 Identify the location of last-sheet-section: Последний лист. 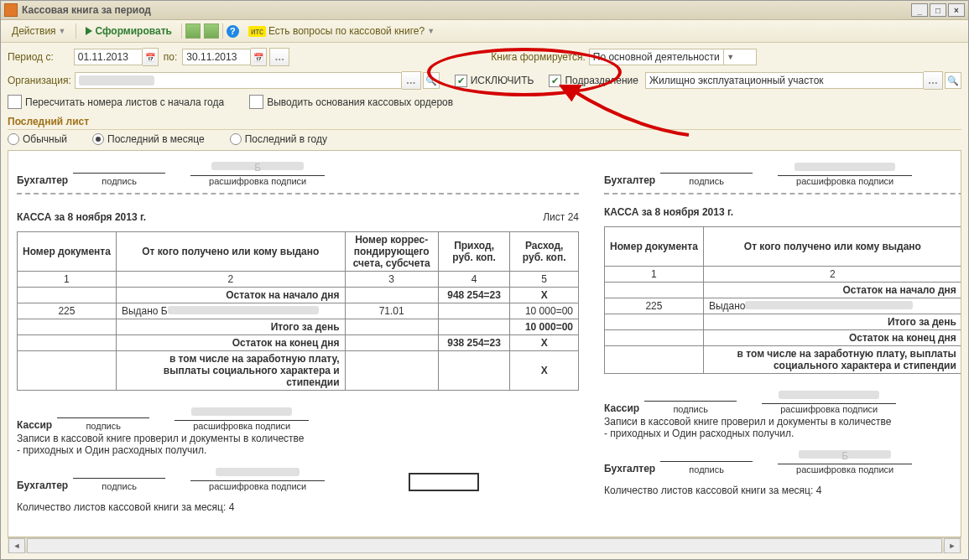
(485, 122).